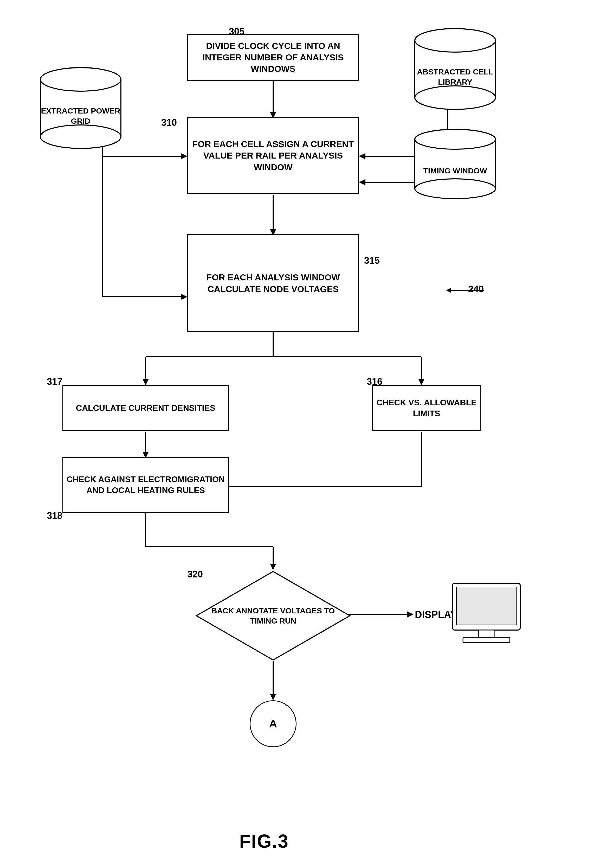  I want to click on circle-label: A, so click(273, 724).